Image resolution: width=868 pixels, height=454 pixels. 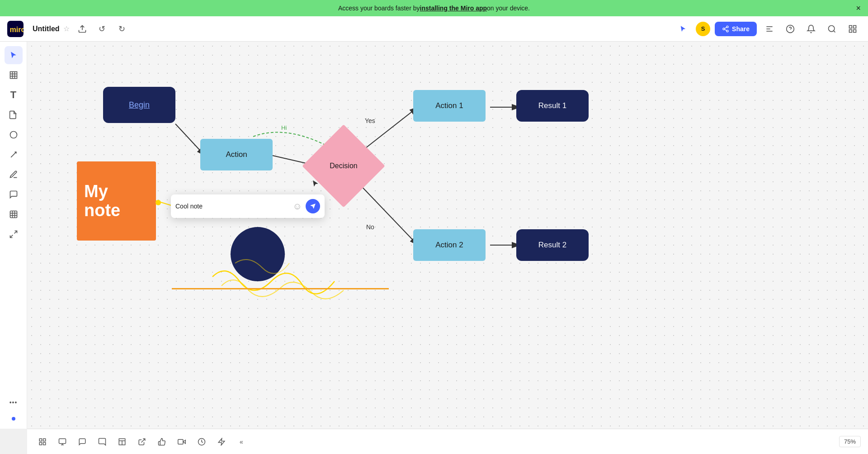 I want to click on sidebar-tool-embed, so click(x=14, y=234).